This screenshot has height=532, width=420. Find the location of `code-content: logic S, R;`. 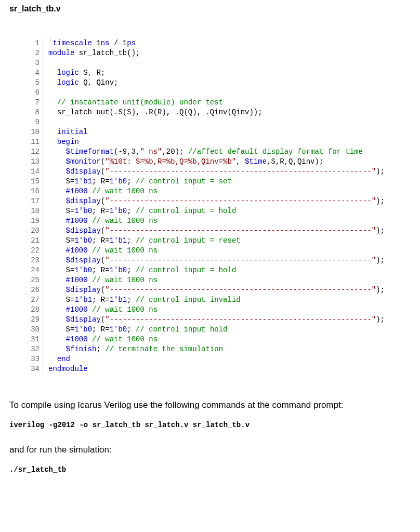

code-content: logic S, R; is located at coordinates (230, 73).